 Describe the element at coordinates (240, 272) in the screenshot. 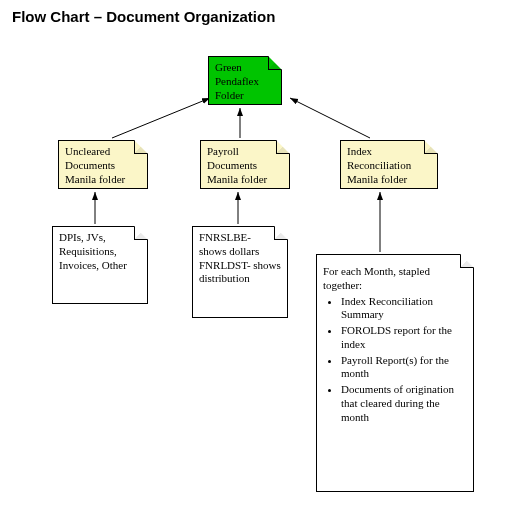

I see `detail-center: FNRSLBE- shows dollars FNRLDST- shows di…` at that location.